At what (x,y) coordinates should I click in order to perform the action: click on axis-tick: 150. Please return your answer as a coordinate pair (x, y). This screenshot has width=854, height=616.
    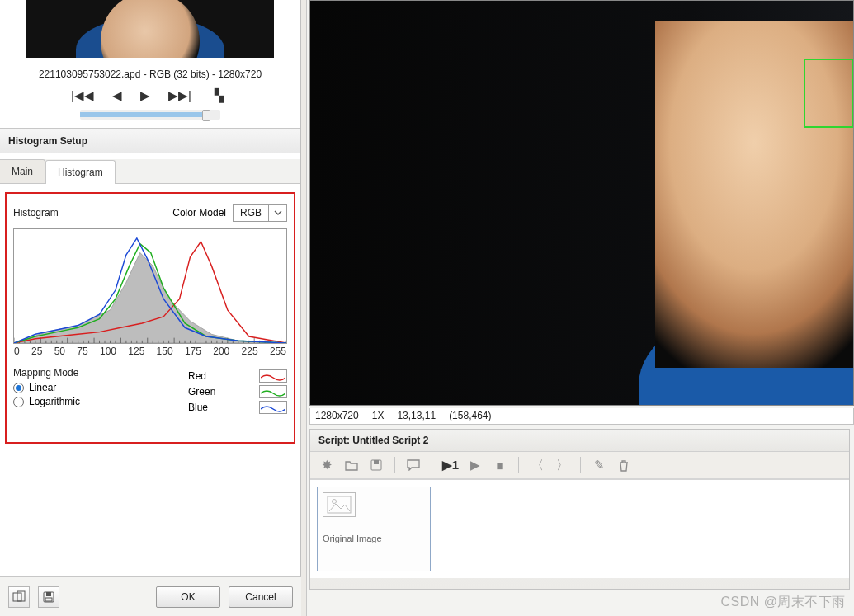
    Looking at the image, I should click on (165, 351).